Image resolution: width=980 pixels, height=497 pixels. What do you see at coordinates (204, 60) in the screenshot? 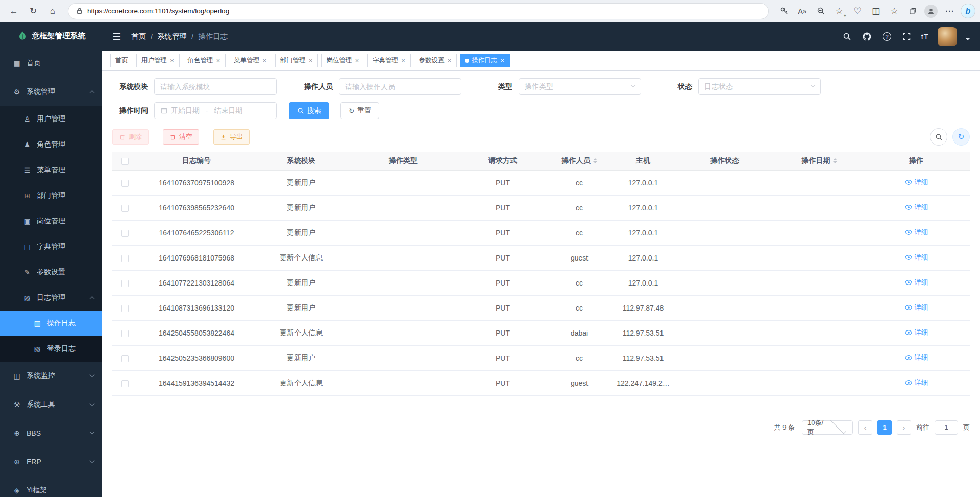
I see `tab-item: 角色管理×` at bounding box center [204, 60].